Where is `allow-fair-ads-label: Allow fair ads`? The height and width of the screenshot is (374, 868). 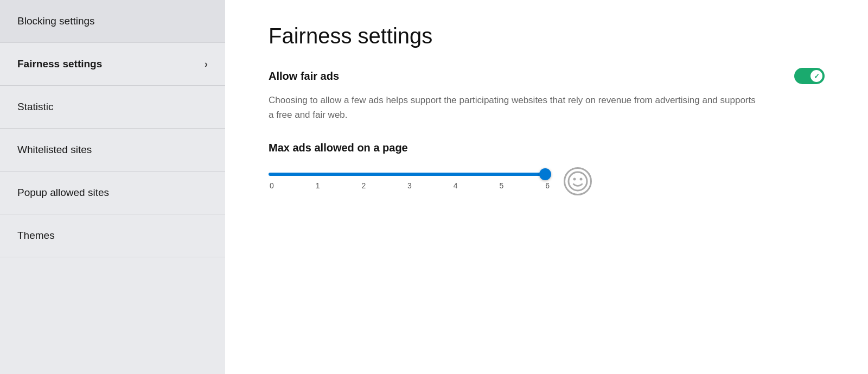
allow-fair-ads-label: Allow fair ads is located at coordinates (304, 76).